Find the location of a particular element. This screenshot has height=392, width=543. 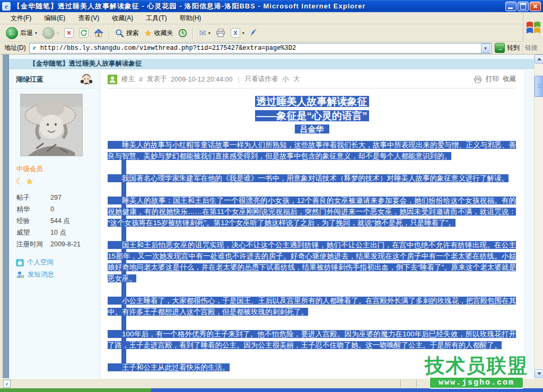

history-button is located at coordinates (182, 33).